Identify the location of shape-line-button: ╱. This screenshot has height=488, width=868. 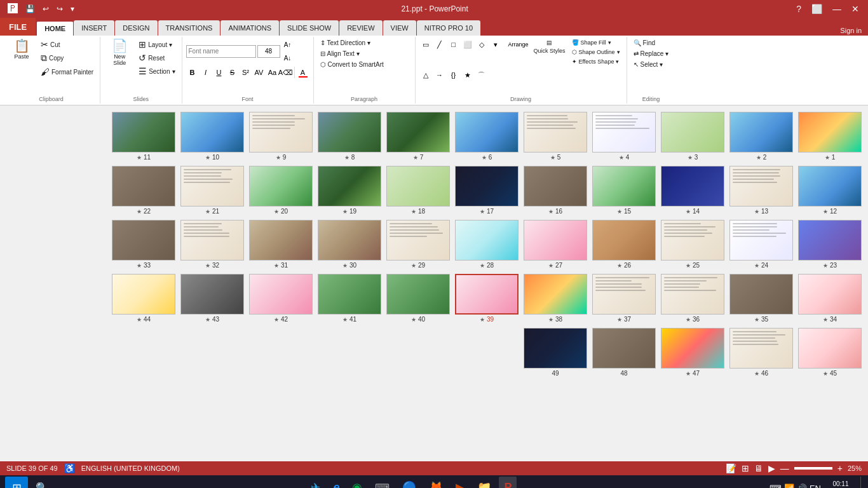
(440, 44).